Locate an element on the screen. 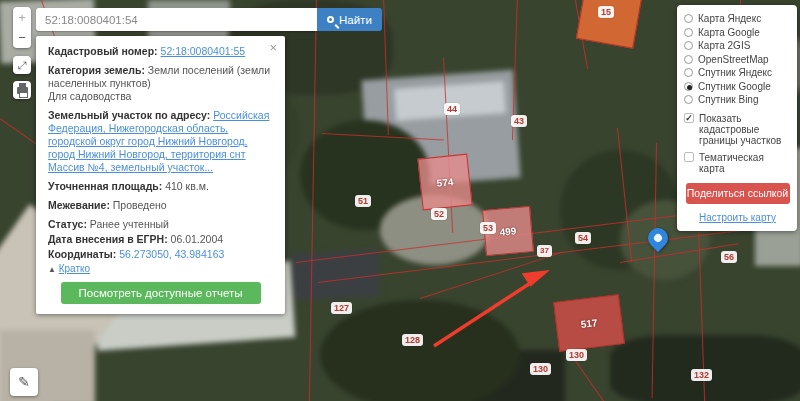 Image resolution: width=800 pixels, height=401 pixels. draw-button: ✎ is located at coordinates (24, 382).